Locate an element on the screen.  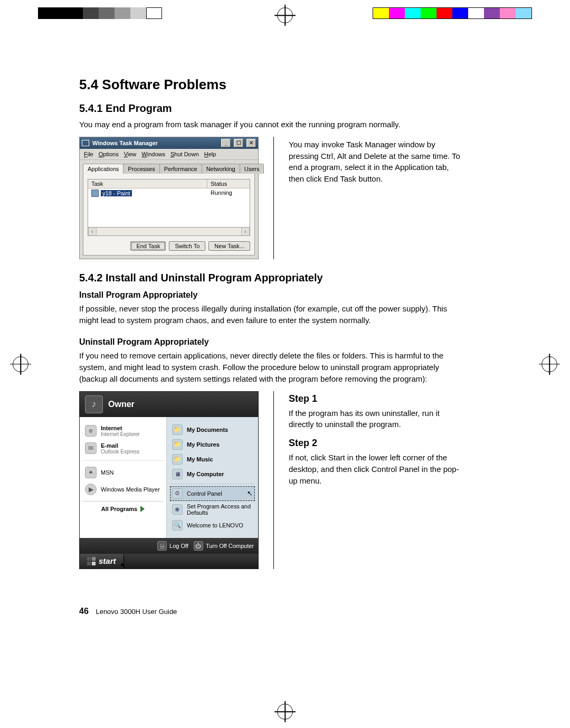
pinned-sublabel: Internet Explorer is located at coordinates (120, 434).